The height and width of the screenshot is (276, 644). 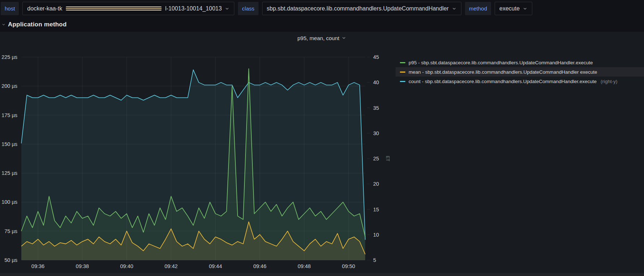 I want to click on legend-series-label: mean - sbp.sbt.dataspacecore.lib.command…, so click(x=503, y=72).